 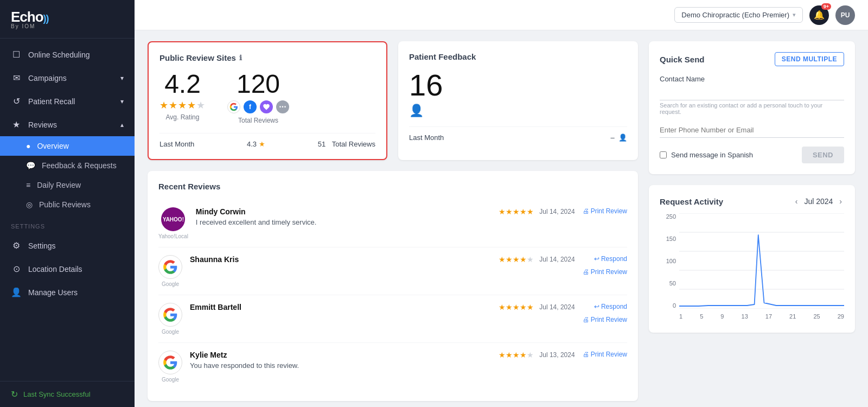 What do you see at coordinates (283, 107) in the screenshot?
I see `more-platforms-icon: ···` at bounding box center [283, 107].